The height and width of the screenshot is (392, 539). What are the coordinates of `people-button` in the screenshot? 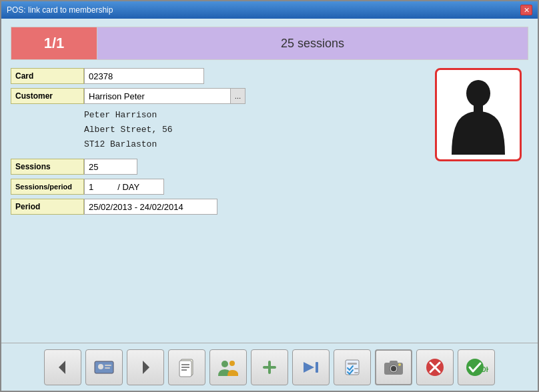 It's located at (228, 367).